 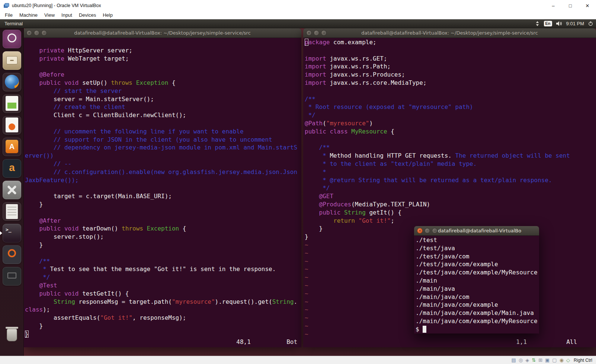 What do you see at coordinates (477, 289) in the screenshot?
I see `terminal-line: ./main/java` at bounding box center [477, 289].